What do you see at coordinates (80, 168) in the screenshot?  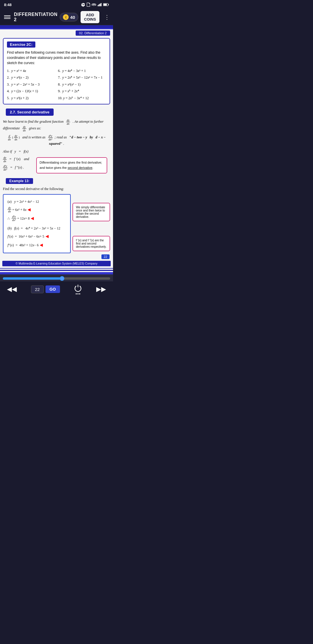 I see `second-derivative-underline: second derivative` at bounding box center [80, 168].